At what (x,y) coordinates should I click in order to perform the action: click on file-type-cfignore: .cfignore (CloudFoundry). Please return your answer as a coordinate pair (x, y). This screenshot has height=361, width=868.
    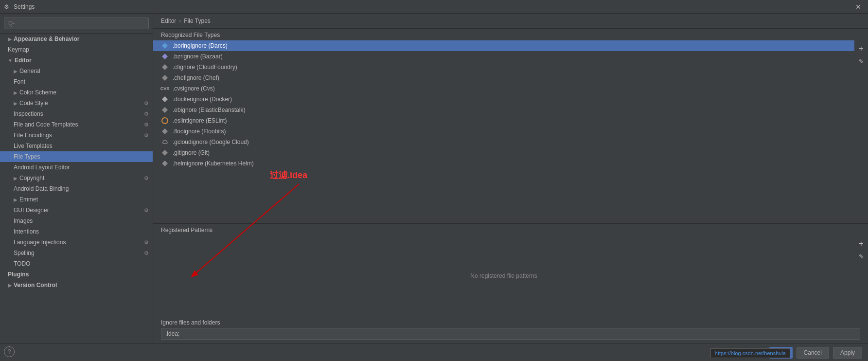
    Looking at the image, I should click on (504, 67).